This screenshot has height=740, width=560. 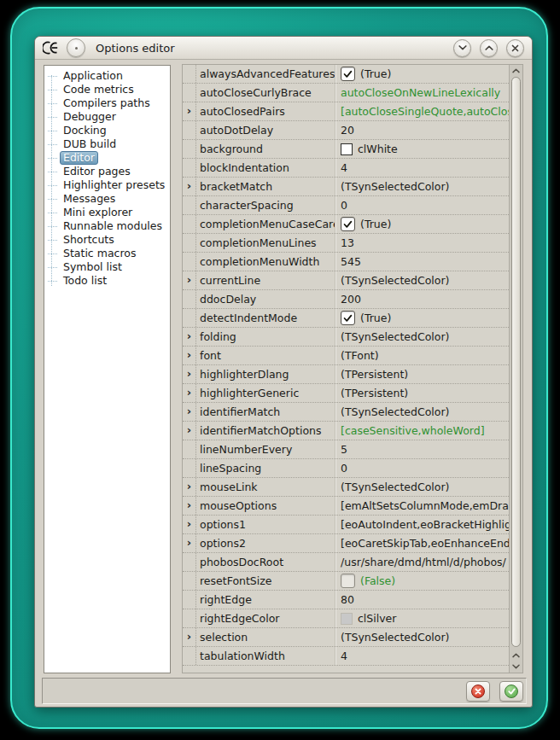 I want to click on property-value-cell: [eoCaretSkipTab,eoEnhanceEndKe, so click(x=422, y=543).